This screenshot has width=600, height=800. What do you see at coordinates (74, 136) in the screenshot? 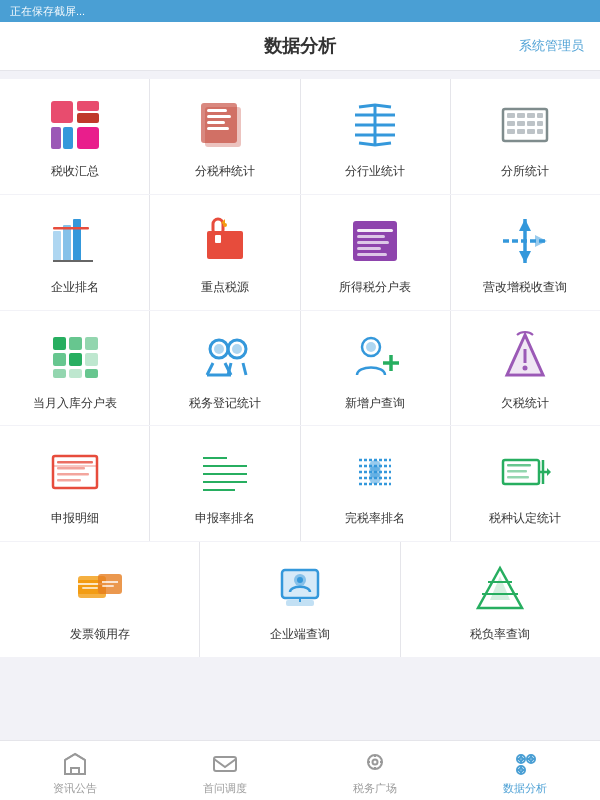
I see `grid-item-tax-summary: 税收汇总` at bounding box center [74, 136].